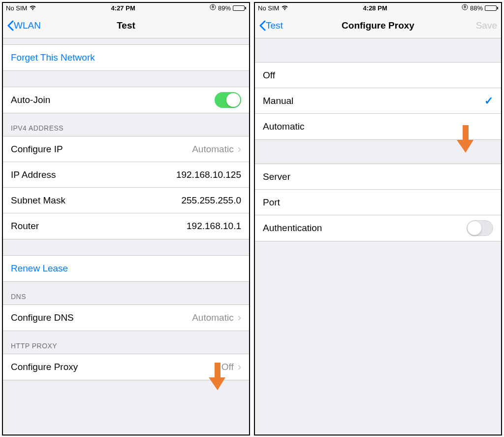 The height and width of the screenshot is (437, 504). I want to click on forget-network: Forget This Network, so click(126, 58).